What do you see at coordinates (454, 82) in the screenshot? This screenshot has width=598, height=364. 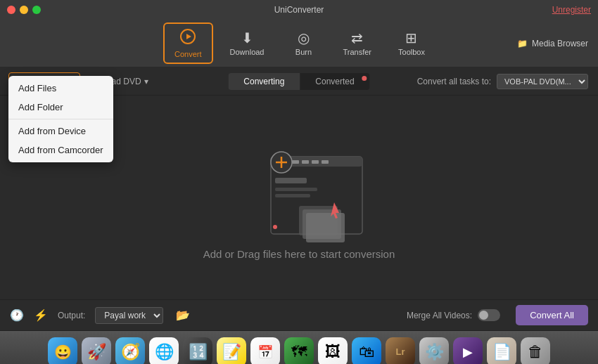 I see `convert-all-tasks-label: Convert all tasks to:` at bounding box center [454, 82].